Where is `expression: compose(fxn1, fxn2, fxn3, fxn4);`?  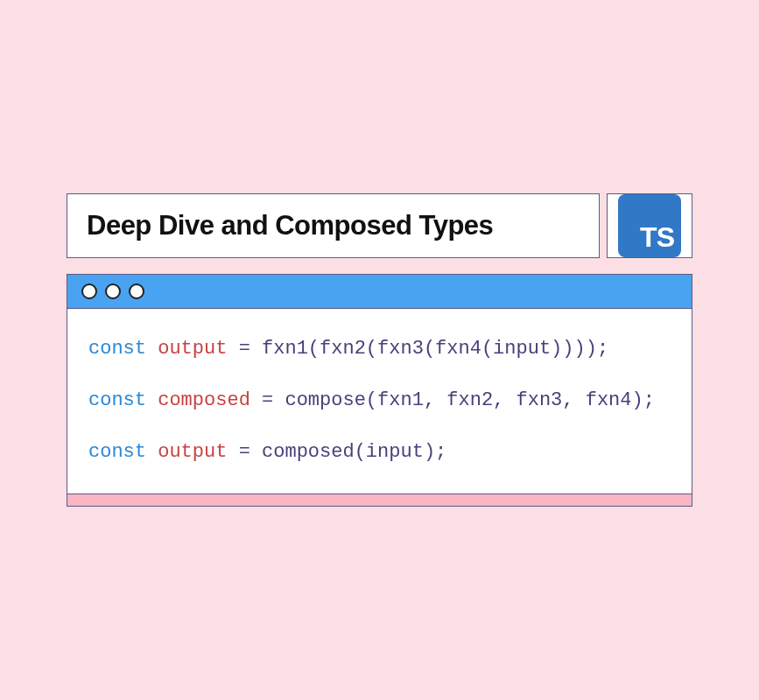 expression: compose(fxn1, fxn2, fxn3, fxn4); is located at coordinates (469, 401).